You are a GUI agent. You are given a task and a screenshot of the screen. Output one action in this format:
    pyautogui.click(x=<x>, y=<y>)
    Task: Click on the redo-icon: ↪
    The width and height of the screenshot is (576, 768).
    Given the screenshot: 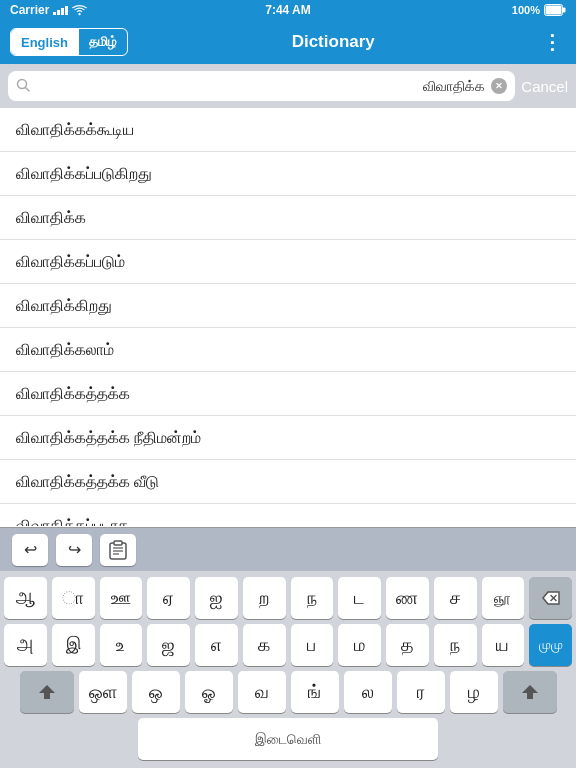 What is the action you would take?
    pyautogui.click(x=74, y=550)
    